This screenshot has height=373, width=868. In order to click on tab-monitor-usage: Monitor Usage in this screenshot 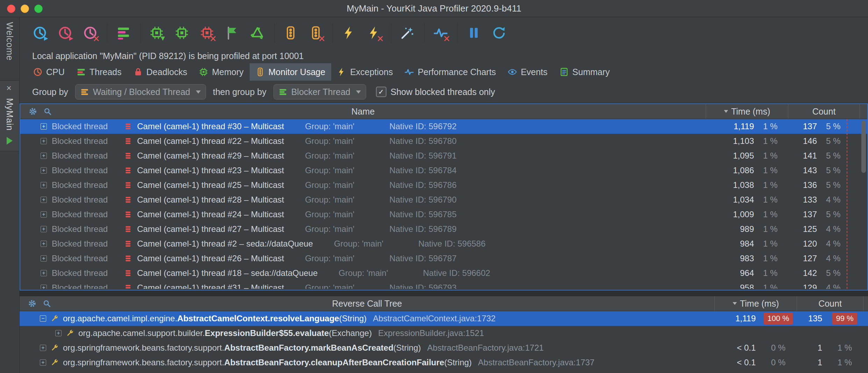, I will do `click(291, 72)`.